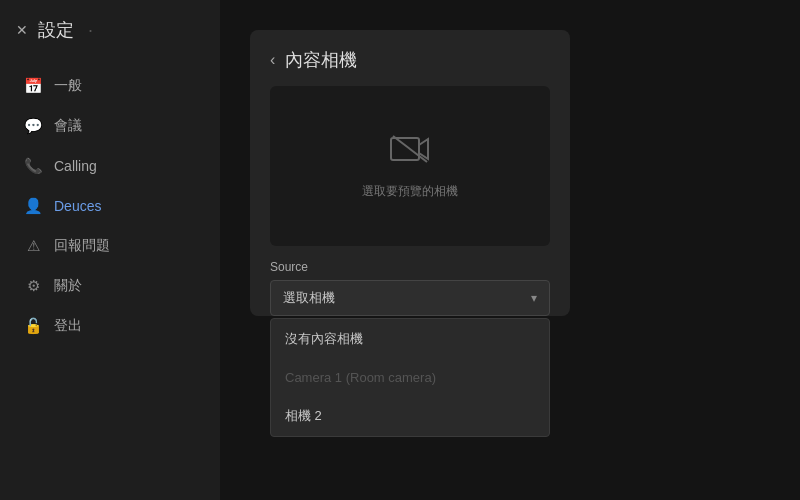  I want to click on sidebar-header: ✕ 設定 ·, so click(110, 30).